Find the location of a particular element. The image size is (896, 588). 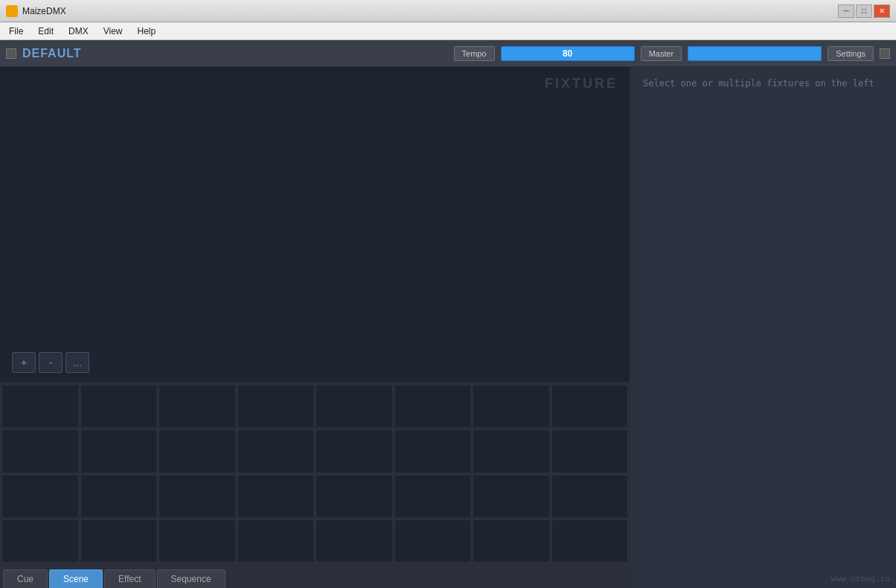

tab-cue: Cue is located at coordinates (25, 579).